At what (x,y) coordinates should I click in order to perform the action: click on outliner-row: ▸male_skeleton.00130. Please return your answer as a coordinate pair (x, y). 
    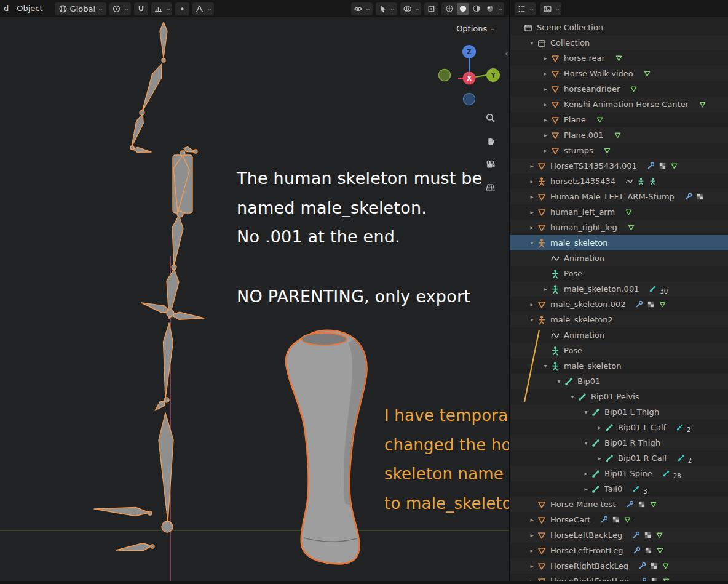
    Looking at the image, I should click on (619, 289).